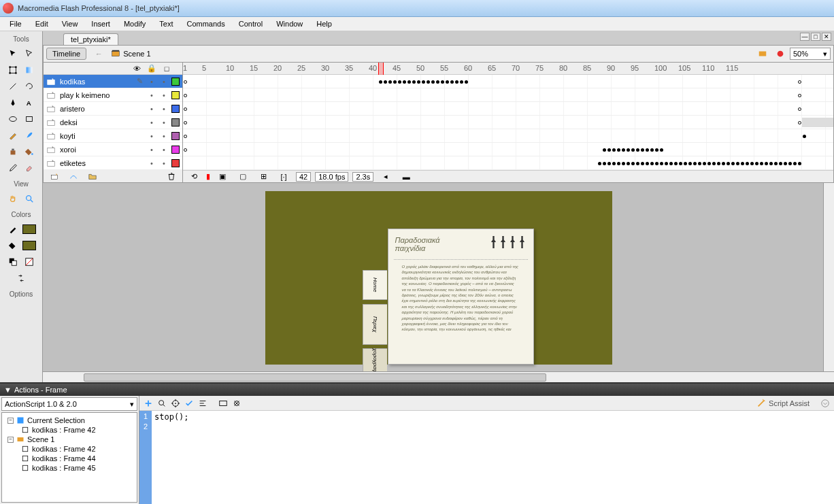  Describe the element at coordinates (780, 54) in the screenshot. I see `edit-symbols-icon` at that location.